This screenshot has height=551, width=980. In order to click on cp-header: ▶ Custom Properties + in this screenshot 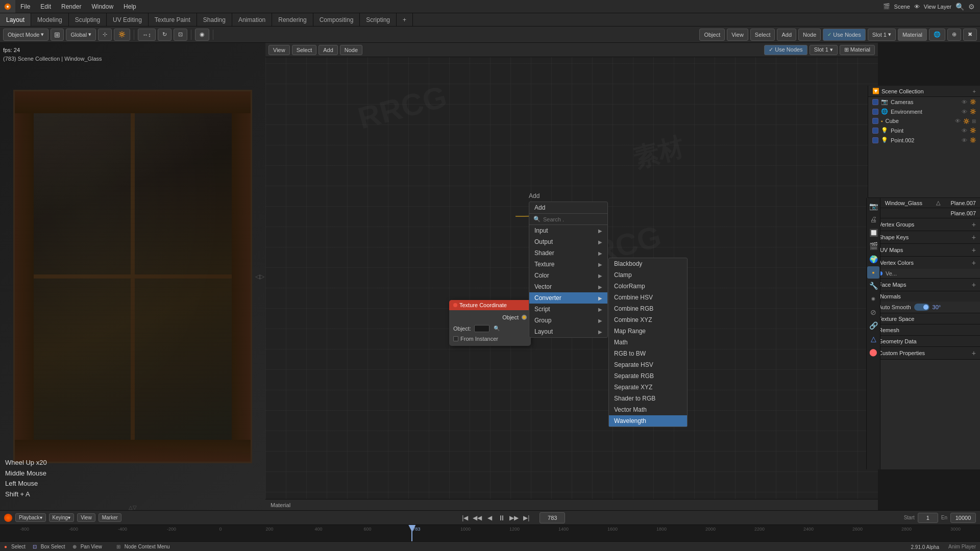, I will do `click(924, 353)`.